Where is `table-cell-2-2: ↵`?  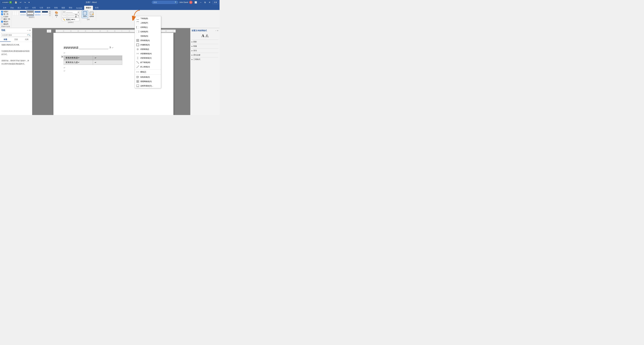
table-cell-2-2: ↵ is located at coordinates (108, 63).